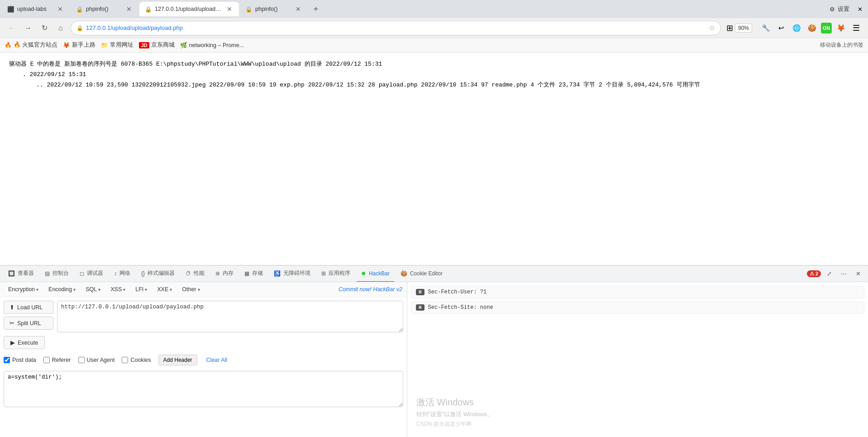 Image resolution: width=868 pixels, height=437 pixels. I want to click on back-button: ←, so click(12, 28).